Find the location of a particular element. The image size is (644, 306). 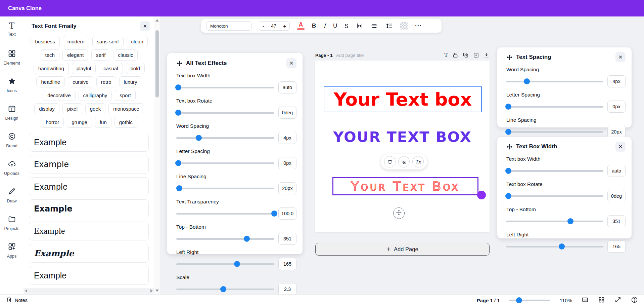

left-right-slider is located at coordinates (225, 264).